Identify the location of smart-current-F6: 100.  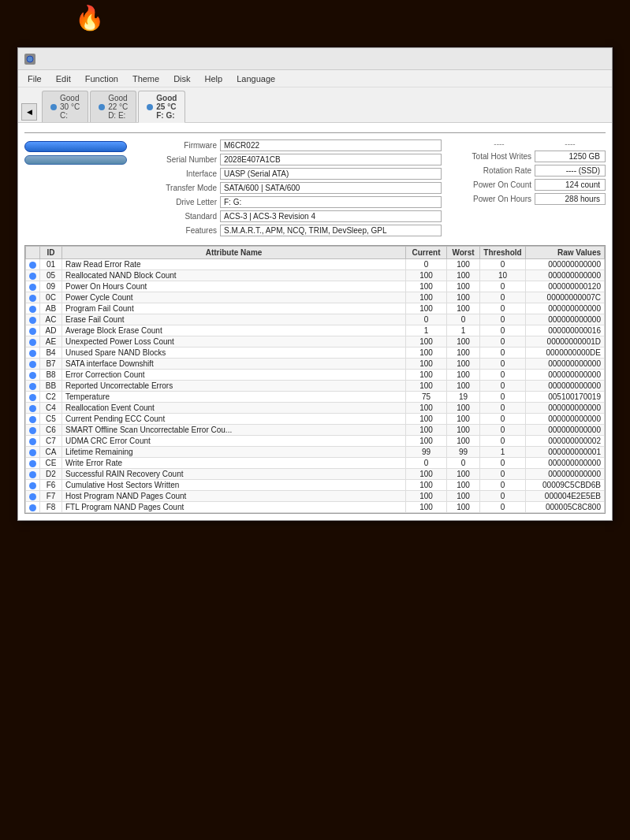
(427, 485).